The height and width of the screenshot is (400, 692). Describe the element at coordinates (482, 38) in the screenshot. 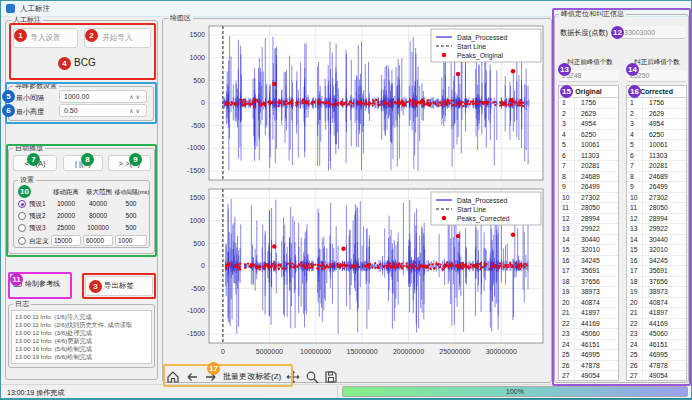

I see `svg-text: Data_Processed` at that location.